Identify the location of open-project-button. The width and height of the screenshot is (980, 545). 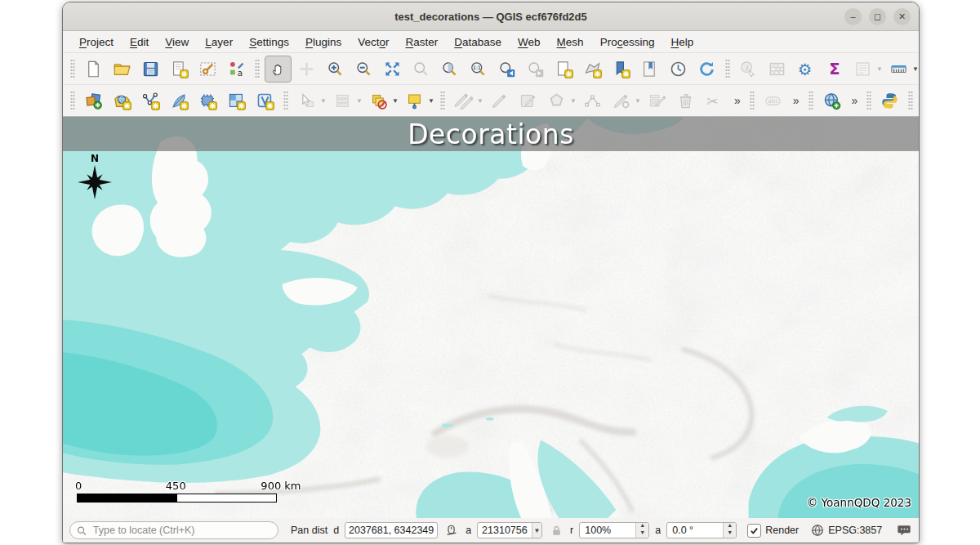
(122, 69).